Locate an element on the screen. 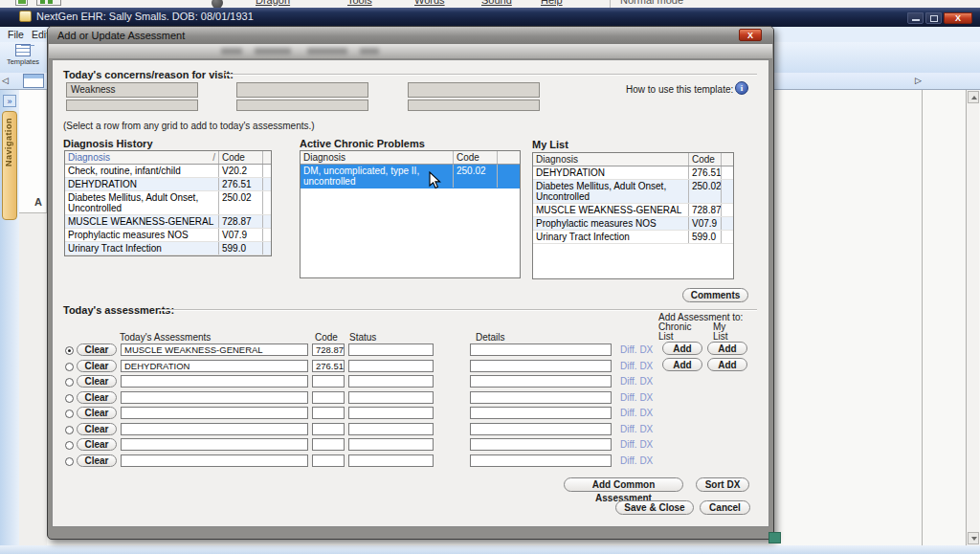 The image size is (980, 554). grid-row: Check, routine, infant/childV20.2 is located at coordinates (168, 171).